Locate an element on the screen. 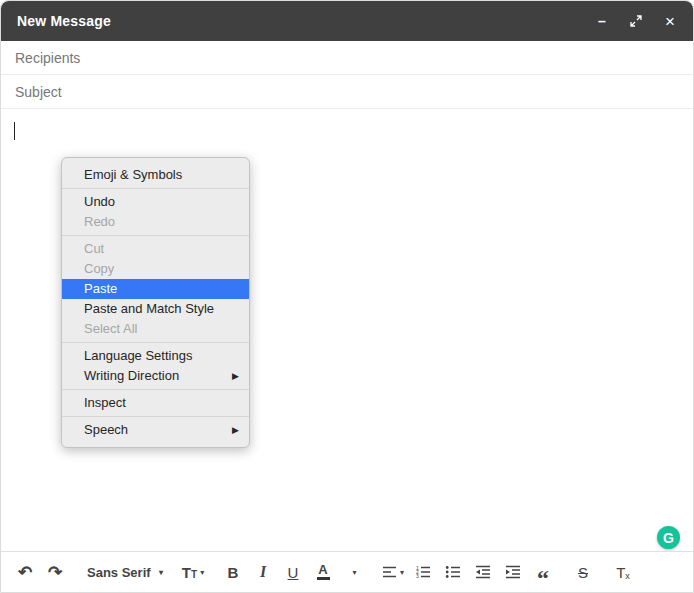 This screenshot has width=694, height=593. bold-icon: B is located at coordinates (234, 572).